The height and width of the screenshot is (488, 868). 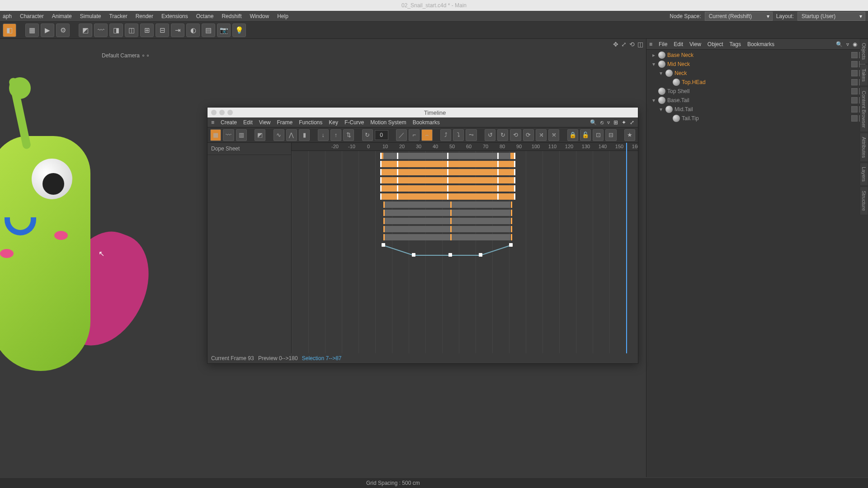 I want to click on link-icon: ⎋, so click(x=602, y=122).